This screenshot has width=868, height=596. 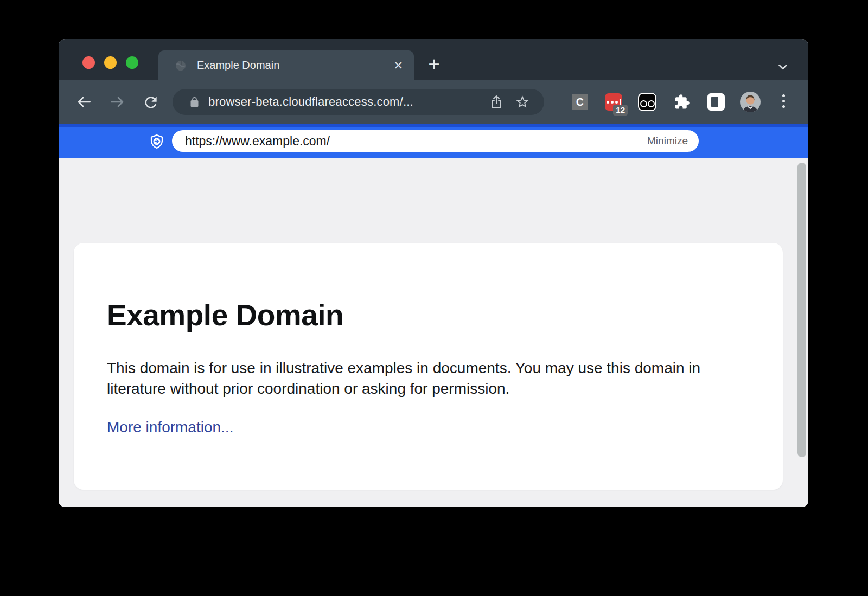 What do you see at coordinates (170, 427) in the screenshot?
I see `more-information-link: More information...` at bounding box center [170, 427].